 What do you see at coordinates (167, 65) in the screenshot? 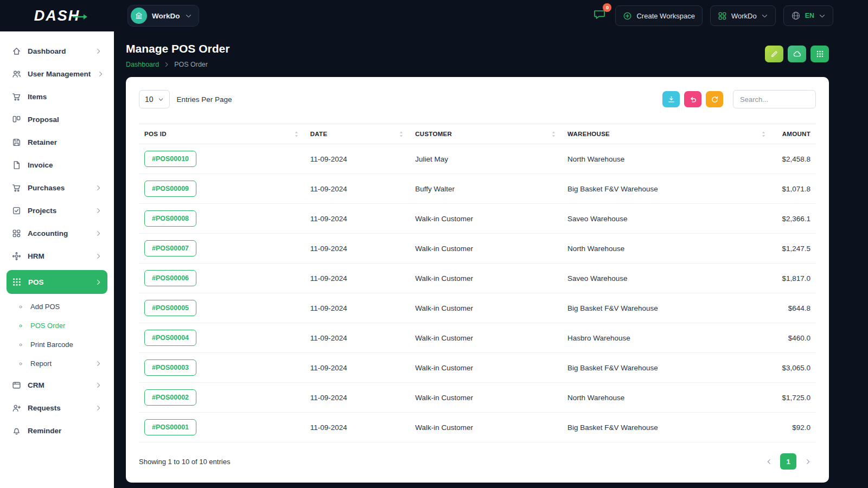
I see `breadcrumb-separator-icon` at bounding box center [167, 65].